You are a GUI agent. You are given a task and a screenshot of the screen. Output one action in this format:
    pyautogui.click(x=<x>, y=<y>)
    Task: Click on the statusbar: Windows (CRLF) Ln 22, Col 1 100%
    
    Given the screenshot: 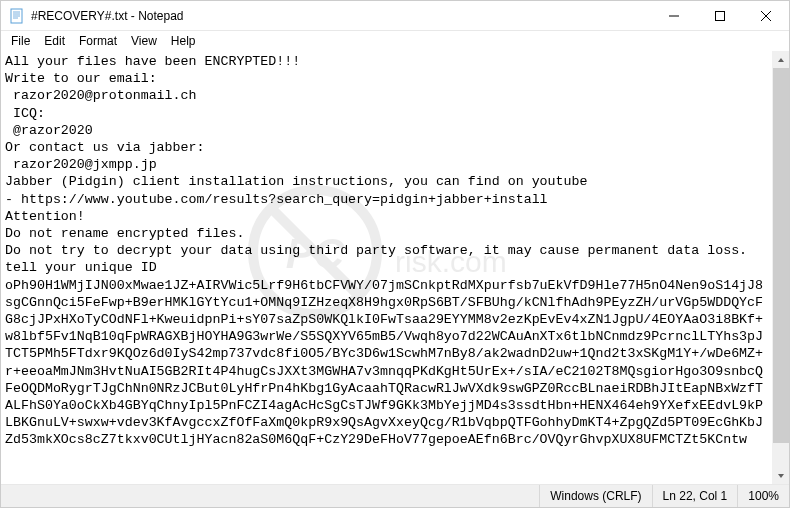 What is the action you would take?
    pyautogui.click(x=395, y=496)
    